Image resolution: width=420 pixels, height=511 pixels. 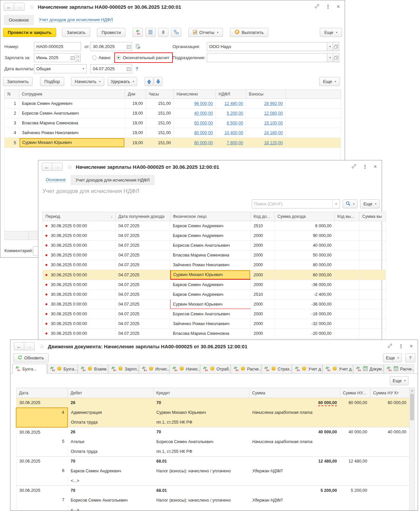 What do you see at coordinates (73, 58) in the screenshot?
I see `calendar-icon` at bounding box center [73, 58].